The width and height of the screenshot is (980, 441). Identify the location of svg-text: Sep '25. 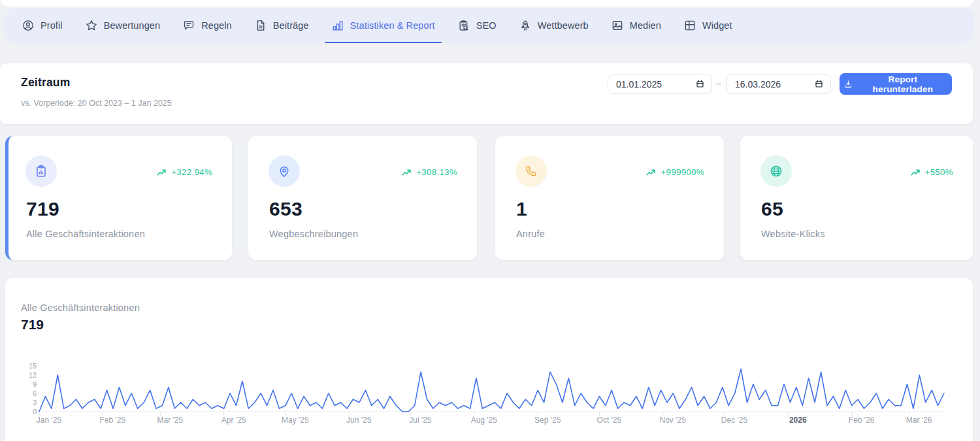
(547, 420).